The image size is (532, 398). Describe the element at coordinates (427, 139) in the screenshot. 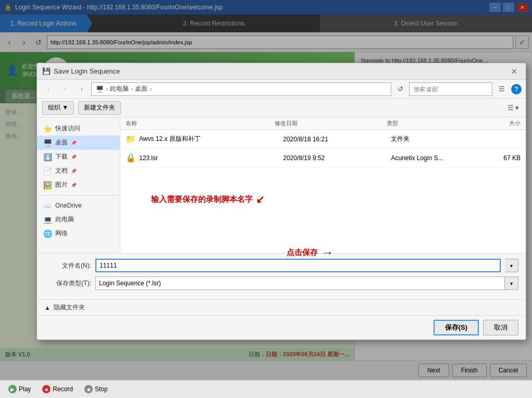

I see `file-type-0: 文件夹` at that location.